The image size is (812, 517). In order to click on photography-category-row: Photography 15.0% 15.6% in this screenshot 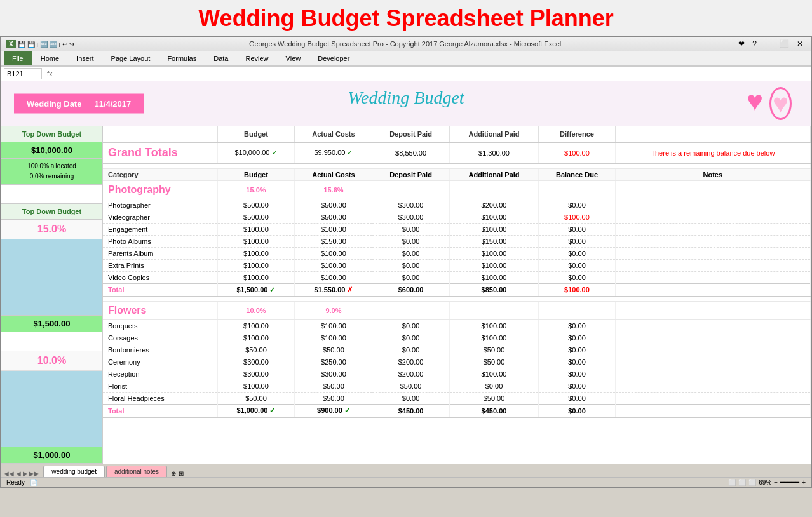, I will do `click(457, 189)`.